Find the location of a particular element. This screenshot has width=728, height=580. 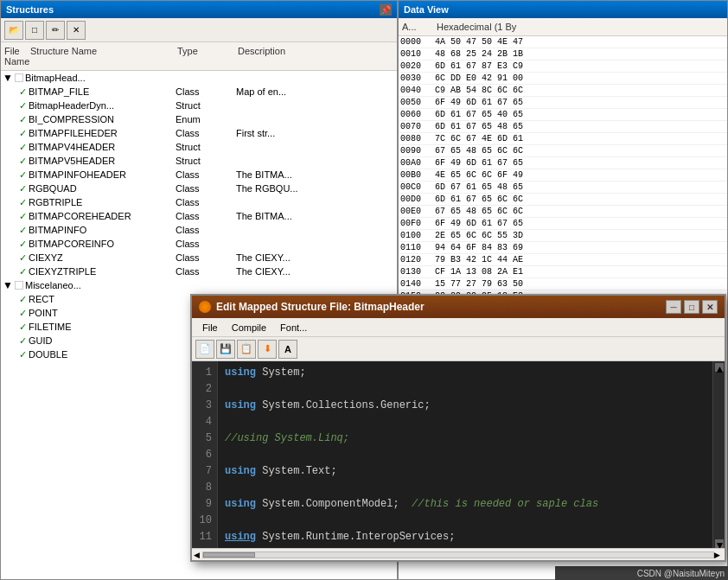

tree-row: ✓ BITMAPCOREINFO Class is located at coordinates (199, 244).